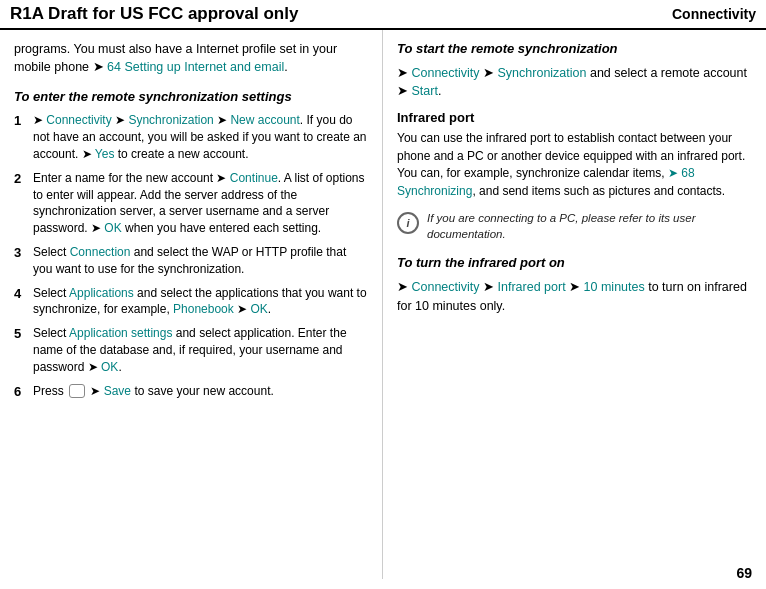 Image resolution: width=766 pixels, height=589 pixels. Describe the element at coordinates (191, 261) in the screenshot. I see `step-3: 3 Select Connection and select the WAP o…` at that location.